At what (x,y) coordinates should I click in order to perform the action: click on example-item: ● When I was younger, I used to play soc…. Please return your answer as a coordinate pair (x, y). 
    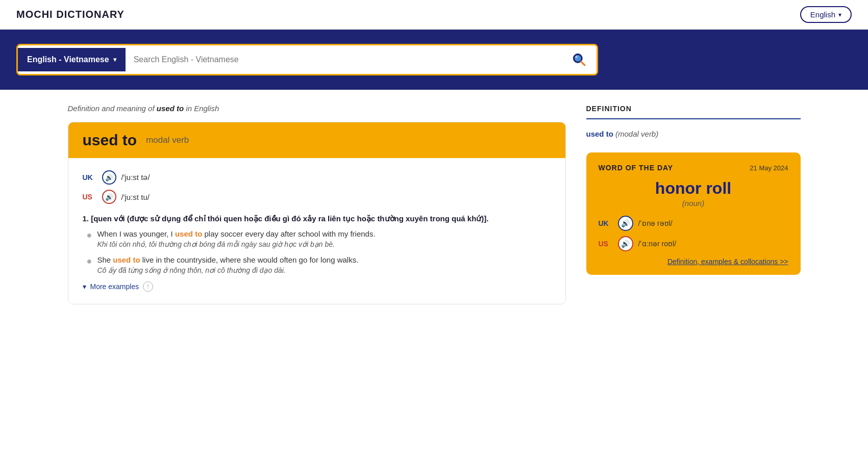
    Looking at the image, I should click on (319, 239).